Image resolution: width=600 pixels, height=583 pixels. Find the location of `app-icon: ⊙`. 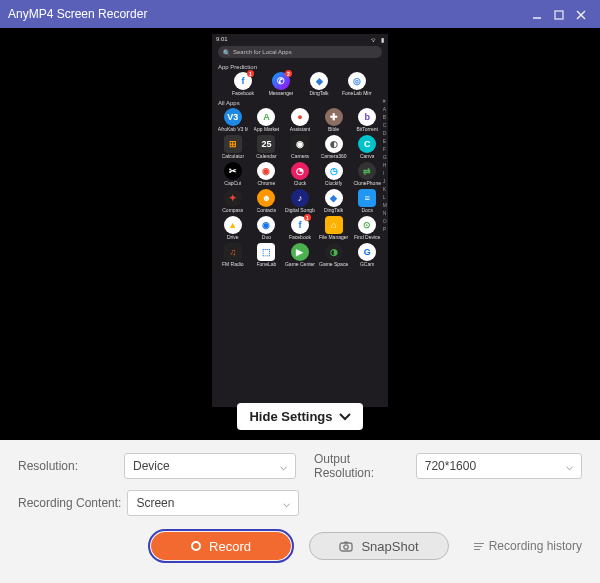

app-icon: ⊙ is located at coordinates (367, 225).